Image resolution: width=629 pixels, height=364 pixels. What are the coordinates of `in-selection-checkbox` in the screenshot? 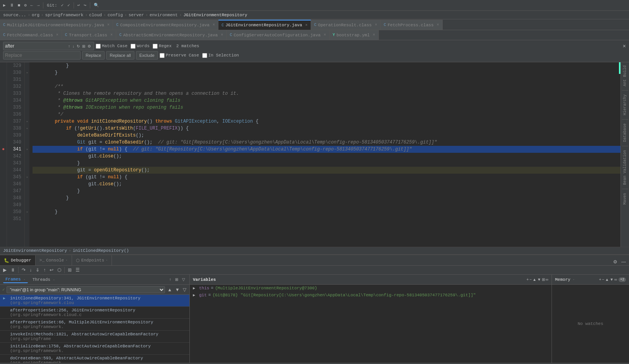 It's located at (205, 56).